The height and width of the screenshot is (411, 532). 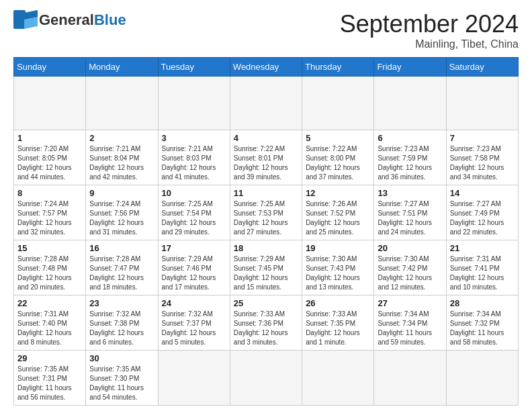 What do you see at coordinates (482, 268) in the screenshot?
I see `table-row: 21Sunrise: 7:31 AMSunset: 7:41 PMDayligh…` at bounding box center [482, 268].